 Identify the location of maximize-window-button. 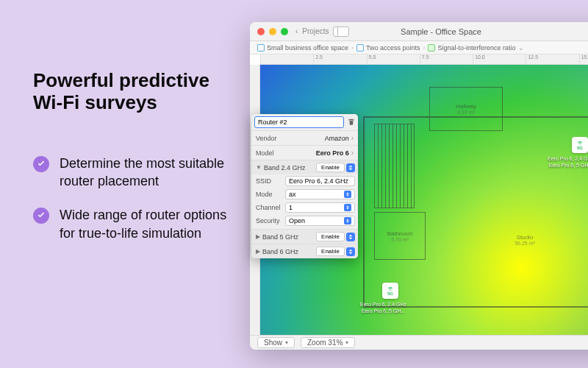
(284, 32).